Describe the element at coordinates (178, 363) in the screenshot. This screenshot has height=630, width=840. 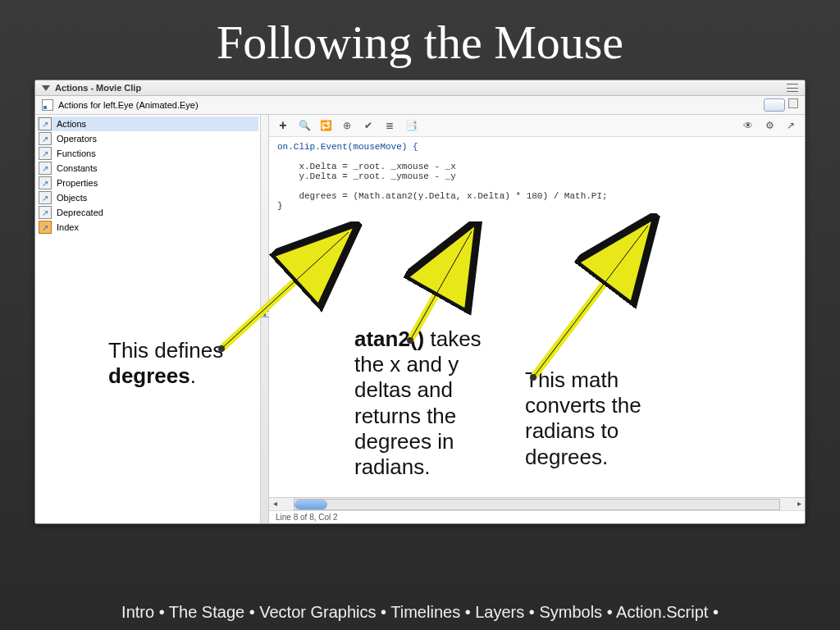
I see `annotation-defines-degrees: This defines degrees.` at that location.